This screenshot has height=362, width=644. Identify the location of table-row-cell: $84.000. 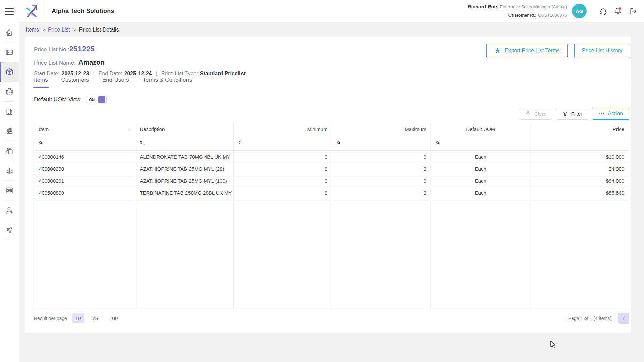
(580, 181).